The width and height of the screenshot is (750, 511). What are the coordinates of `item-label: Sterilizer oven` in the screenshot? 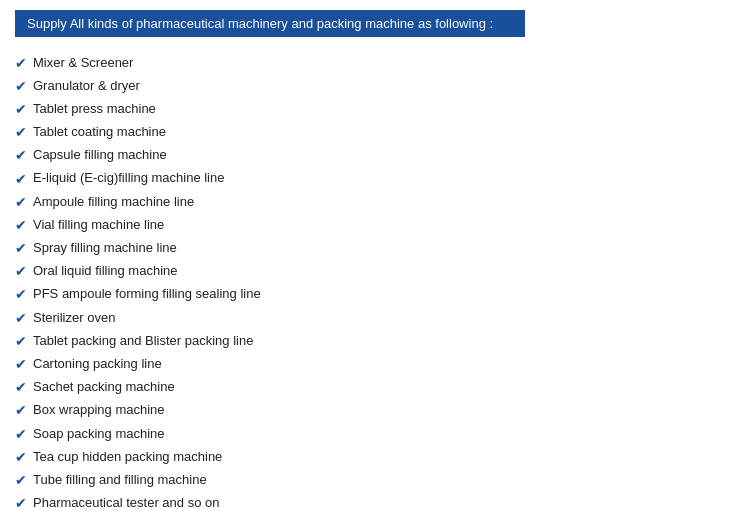 It's located at (74, 318).